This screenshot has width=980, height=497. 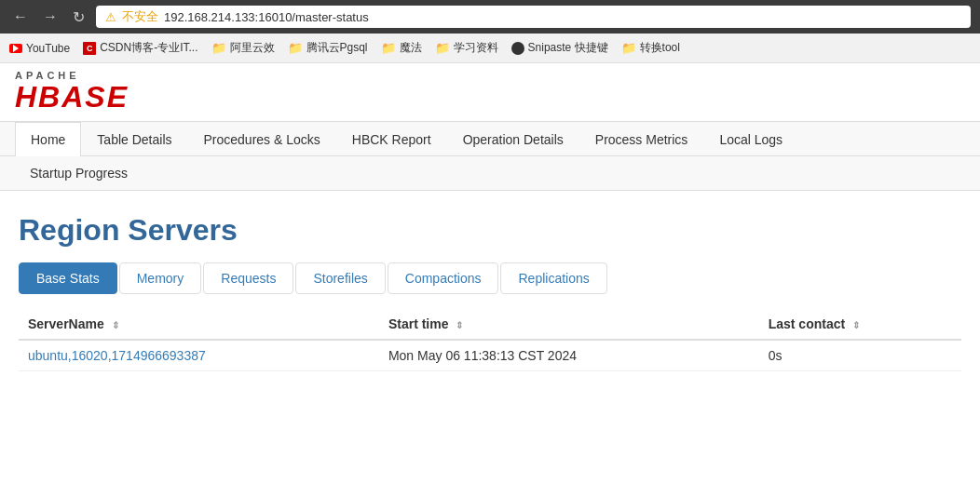 What do you see at coordinates (39, 48) in the screenshot?
I see `bookmark-youtube: YouTube` at bounding box center [39, 48].